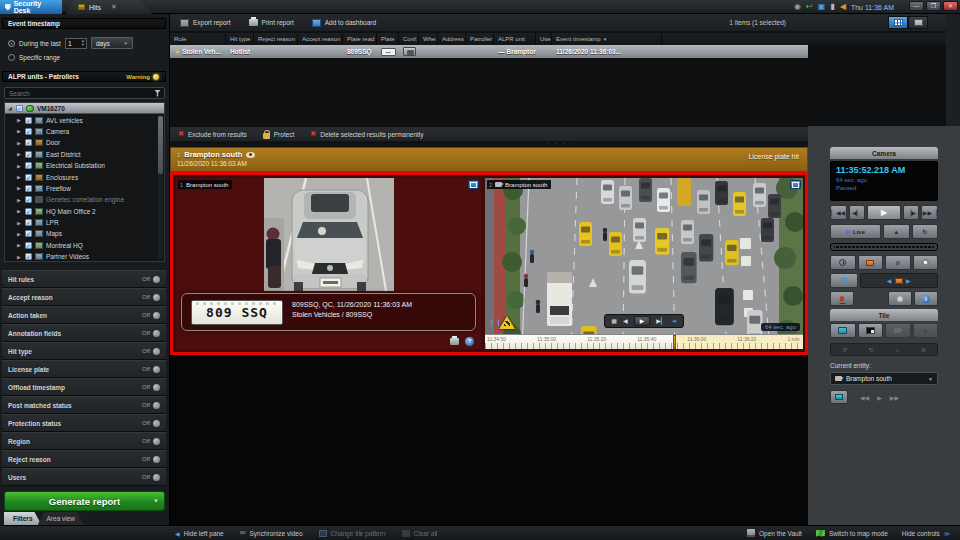 The image size is (960, 540). Describe the element at coordinates (852, 534) in the screenshot. I see `switch-map-mode-button: Switch to map mode` at that location.